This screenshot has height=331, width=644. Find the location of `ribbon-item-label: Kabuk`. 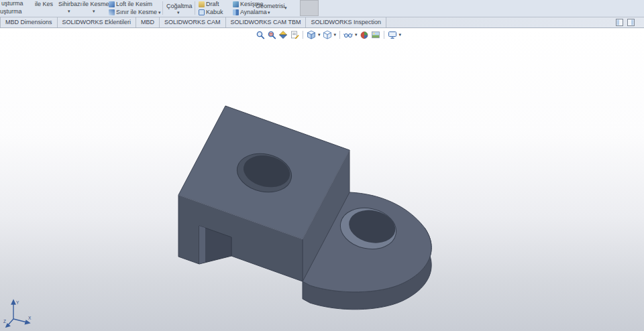

ribbon-item-label: Kabuk is located at coordinates (215, 12).